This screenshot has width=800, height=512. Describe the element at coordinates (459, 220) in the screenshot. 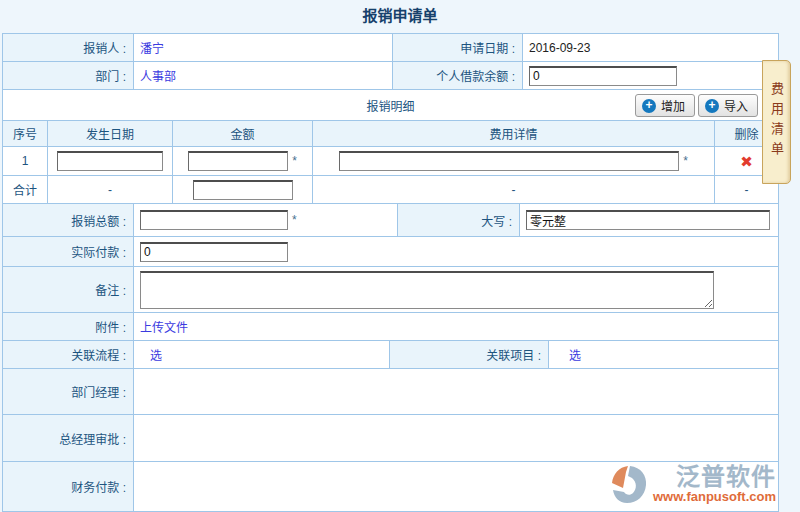

I see `uppercase-label: 大写 :` at that location.